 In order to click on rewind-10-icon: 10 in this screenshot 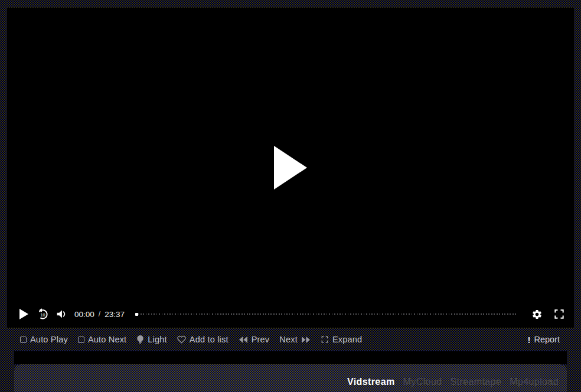, I will do `click(43, 314)`.